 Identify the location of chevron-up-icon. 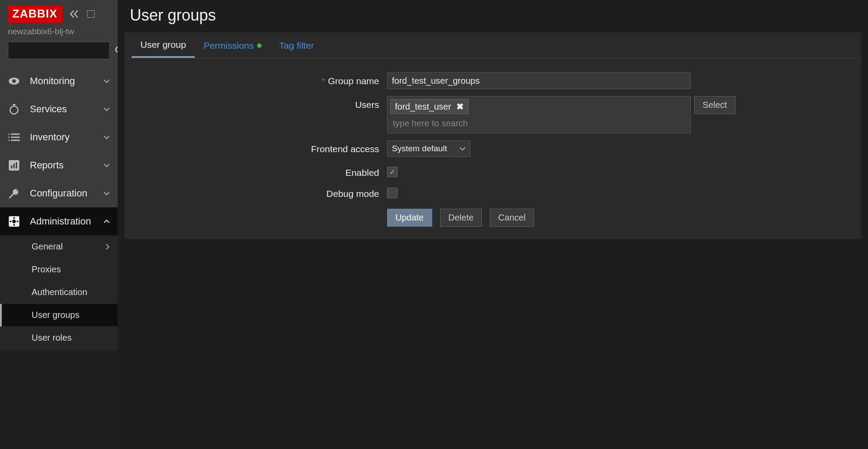
(107, 221).